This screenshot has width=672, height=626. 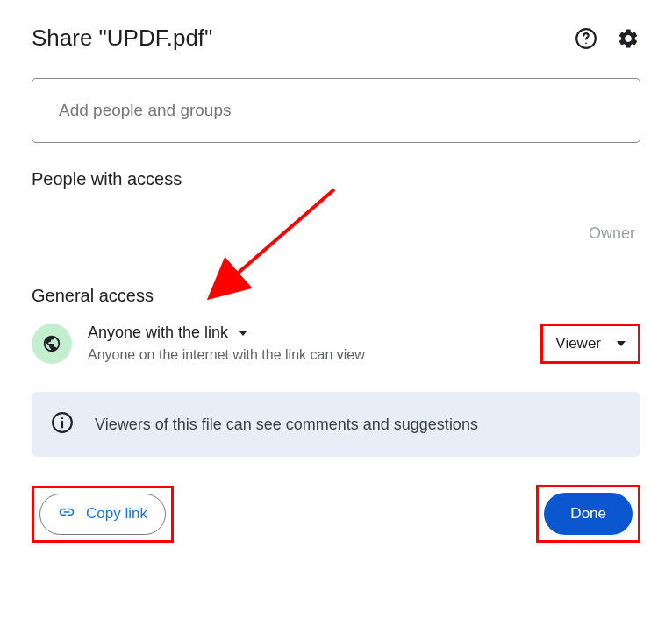 What do you see at coordinates (628, 39) in the screenshot?
I see `settings-icon` at bounding box center [628, 39].